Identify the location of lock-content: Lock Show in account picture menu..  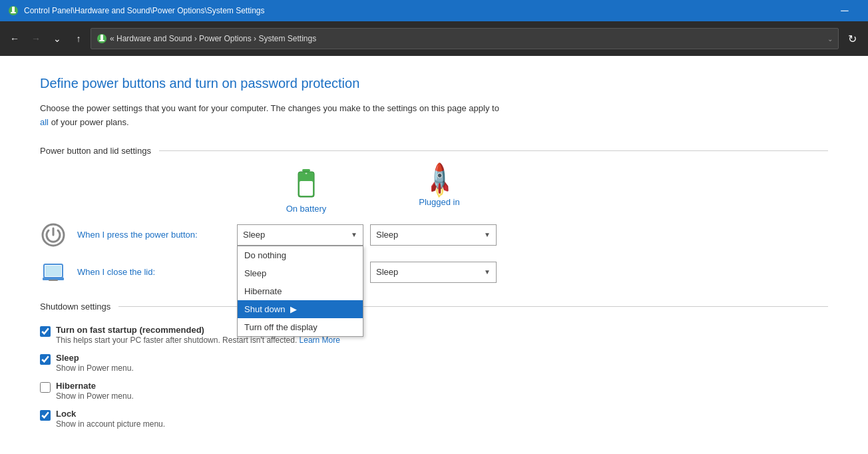
(110, 419).